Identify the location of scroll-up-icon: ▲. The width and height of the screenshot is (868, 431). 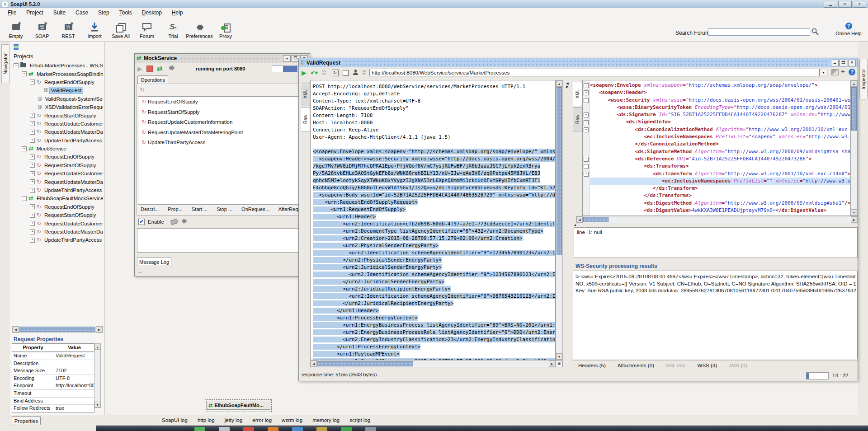
(559, 84).